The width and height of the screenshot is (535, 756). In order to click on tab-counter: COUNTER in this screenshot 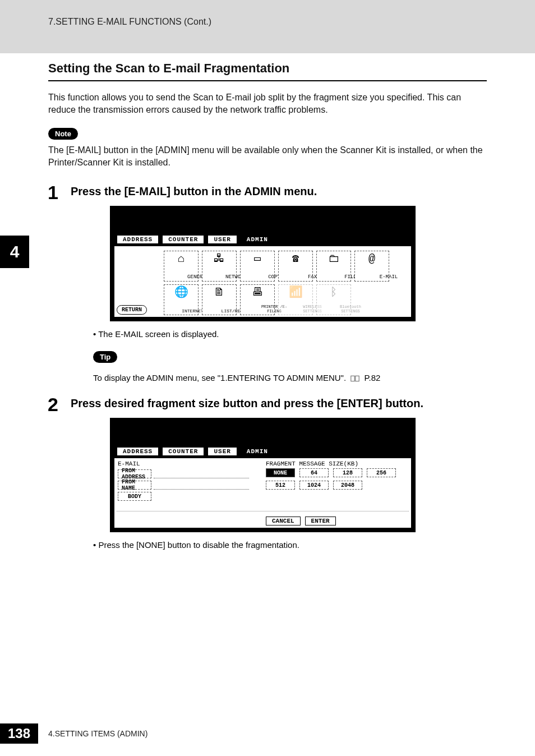, I will do `click(183, 239)`.